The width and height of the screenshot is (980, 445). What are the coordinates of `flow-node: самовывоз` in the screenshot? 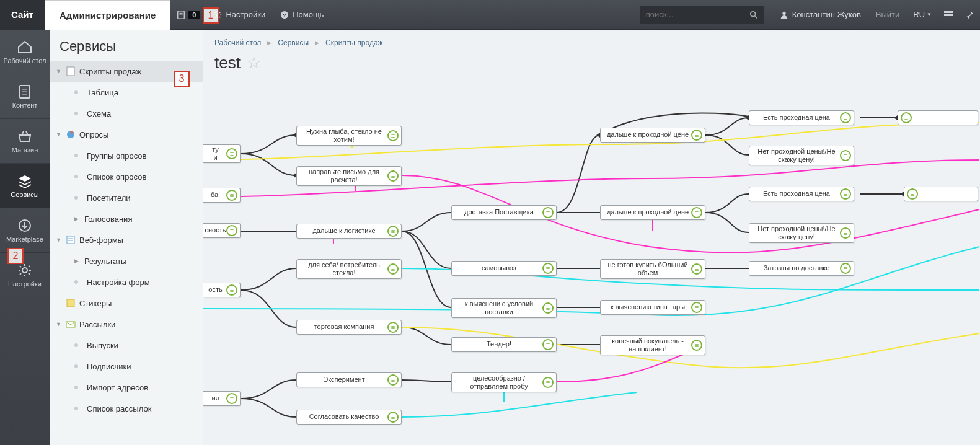 It's located at (504, 268).